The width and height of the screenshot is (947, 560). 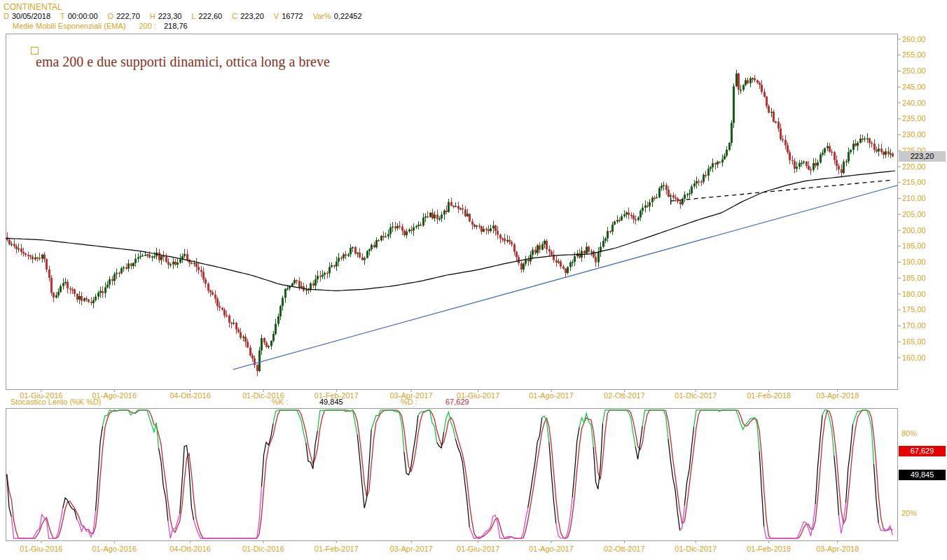 I want to click on price-axis-label: 220,00, so click(x=914, y=167).